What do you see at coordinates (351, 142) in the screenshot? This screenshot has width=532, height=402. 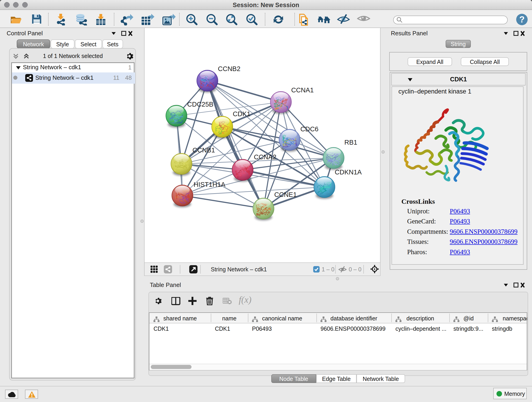 I see `svg-text: RB1` at bounding box center [351, 142].